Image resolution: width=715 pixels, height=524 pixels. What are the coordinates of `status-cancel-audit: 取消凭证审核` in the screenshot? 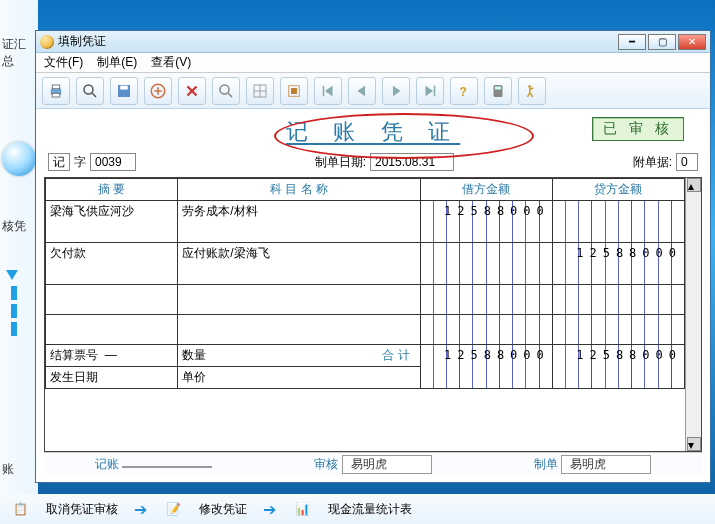 It's located at (82, 510).